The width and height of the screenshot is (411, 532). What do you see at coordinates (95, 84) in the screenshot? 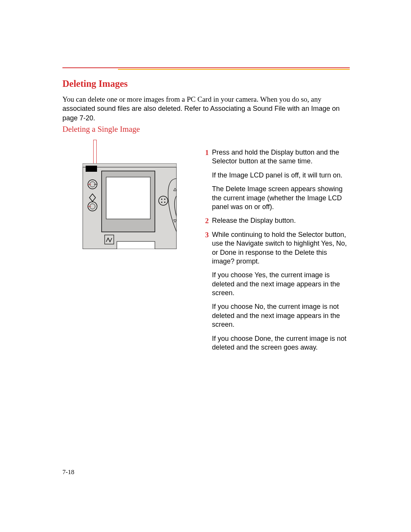
I see `section-heading: Deleting Images` at bounding box center [95, 84].